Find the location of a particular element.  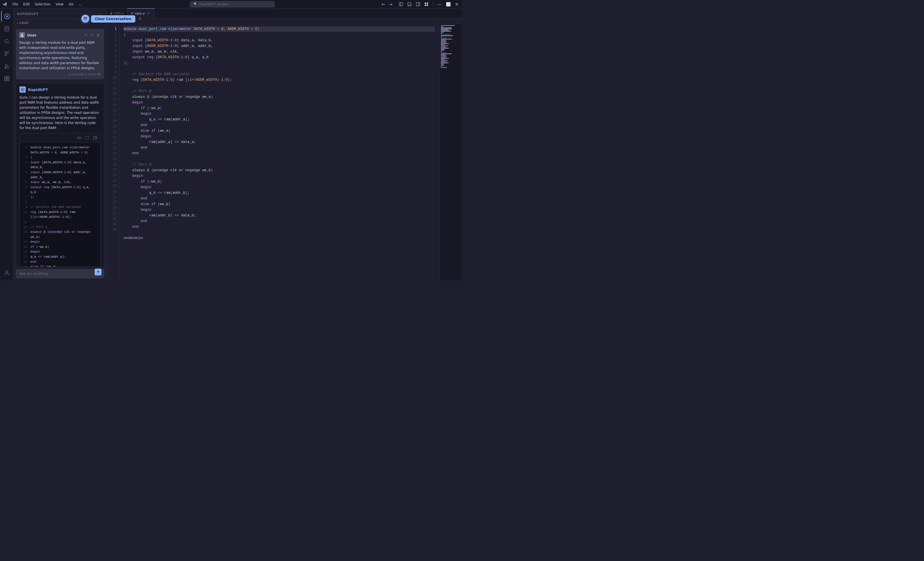

nav-buttons: ← → is located at coordinates (387, 4).